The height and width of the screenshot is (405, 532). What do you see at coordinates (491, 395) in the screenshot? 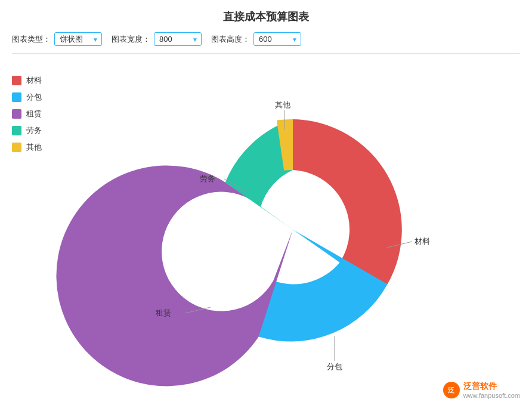
I see `watermark-url: www.fanpusoft.com` at bounding box center [491, 395].